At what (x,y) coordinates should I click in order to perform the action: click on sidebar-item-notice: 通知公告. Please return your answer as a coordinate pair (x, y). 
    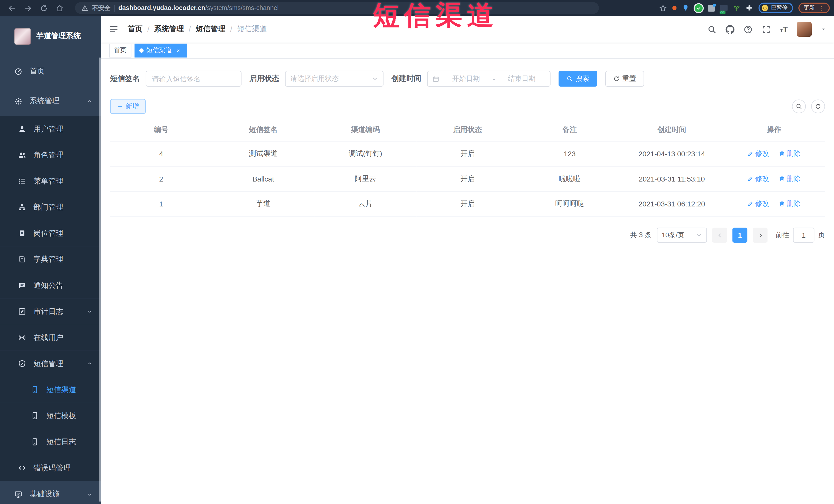
    Looking at the image, I should click on (51, 286).